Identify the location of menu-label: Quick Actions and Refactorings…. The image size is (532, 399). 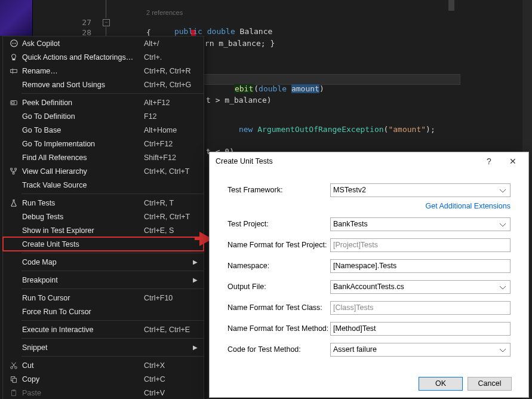
(82, 57).